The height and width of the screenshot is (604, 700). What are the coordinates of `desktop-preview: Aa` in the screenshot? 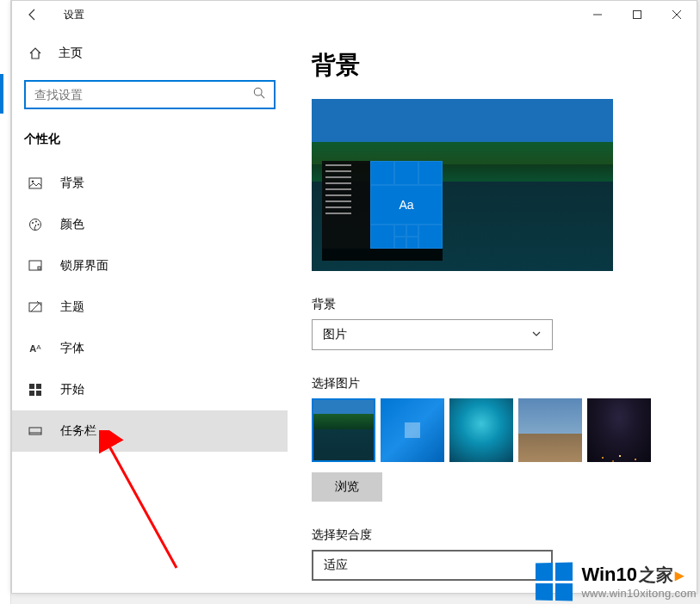 It's located at (462, 185).